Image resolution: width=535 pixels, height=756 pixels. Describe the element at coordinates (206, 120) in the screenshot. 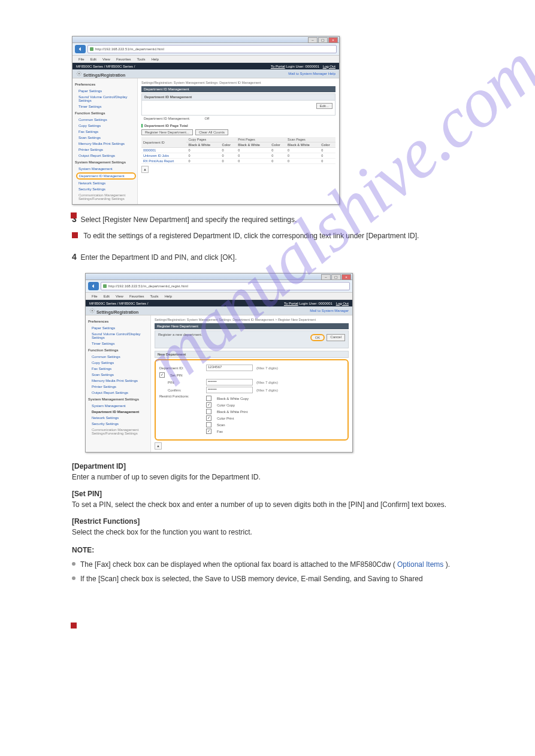

I see `browser-window-1: – ▢ × http://192.168.222.51/m_department…` at that location.